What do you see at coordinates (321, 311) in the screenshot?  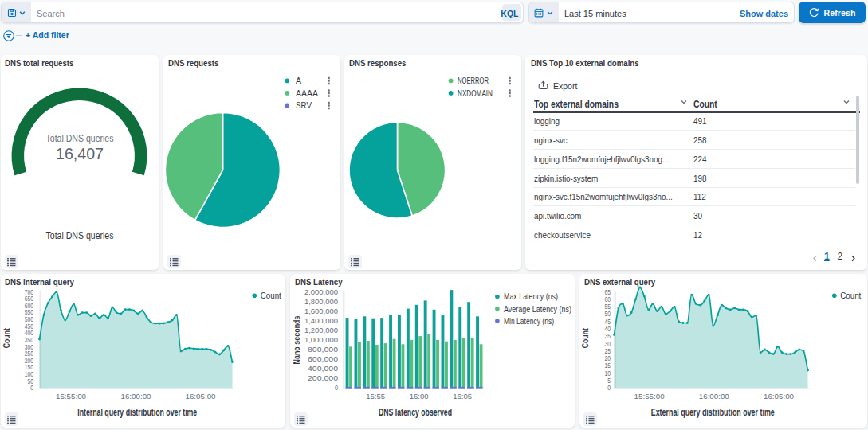 I see `svg-text: 1,600,000` at bounding box center [321, 311].